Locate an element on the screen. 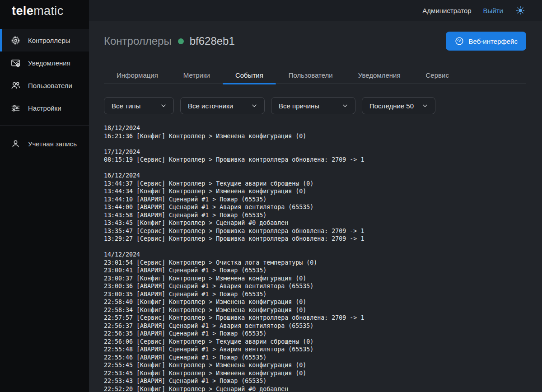  tab-metrics: Метрики is located at coordinates (197, 75).